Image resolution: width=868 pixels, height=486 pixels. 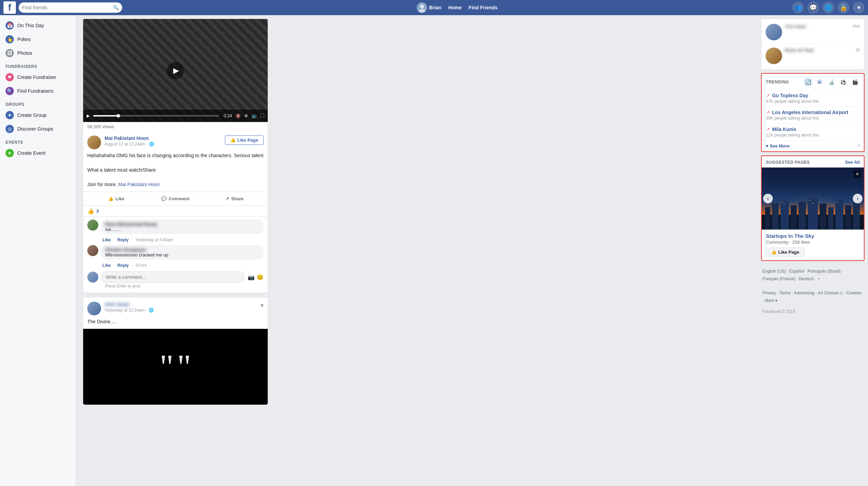 I want to click on footer-links: English (US) · Español · Português (Bras…, so click(x=813, y=275).